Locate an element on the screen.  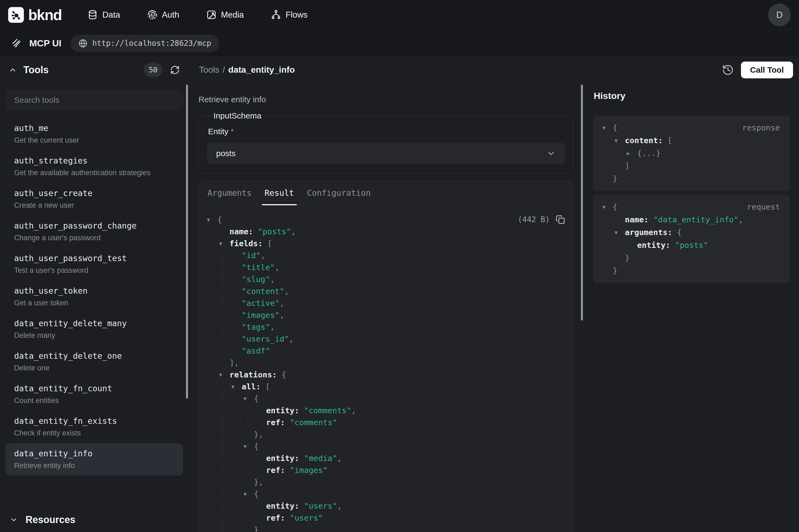
tool-item-auth_user_token: auth_user_tokenGet a user token is located at coordinates (94, 297).